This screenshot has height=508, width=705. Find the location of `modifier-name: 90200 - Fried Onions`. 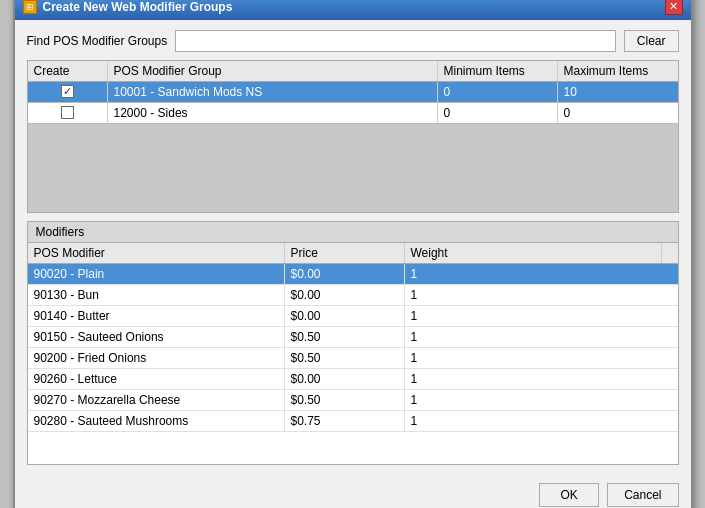

modifier-name: 90200 - Fried Onions is located at coordinates (156, 358).